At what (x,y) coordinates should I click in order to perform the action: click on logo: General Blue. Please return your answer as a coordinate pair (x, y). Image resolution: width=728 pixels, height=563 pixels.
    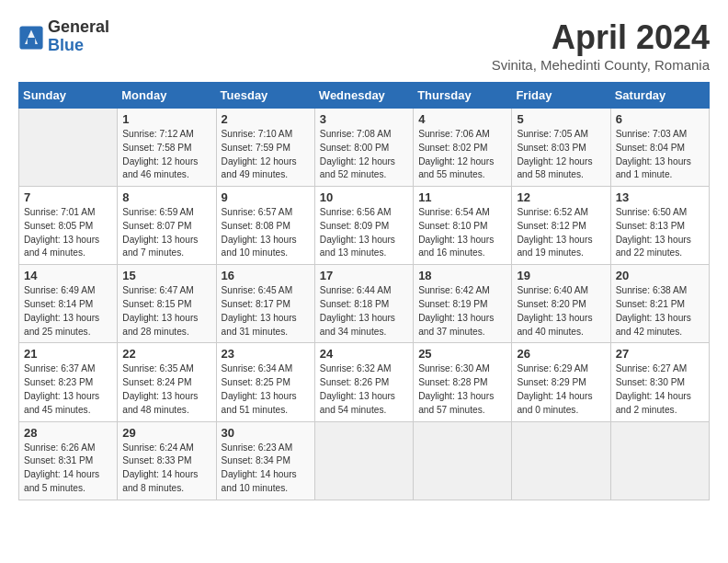
    Looking at the image, I should click on (64, 37).